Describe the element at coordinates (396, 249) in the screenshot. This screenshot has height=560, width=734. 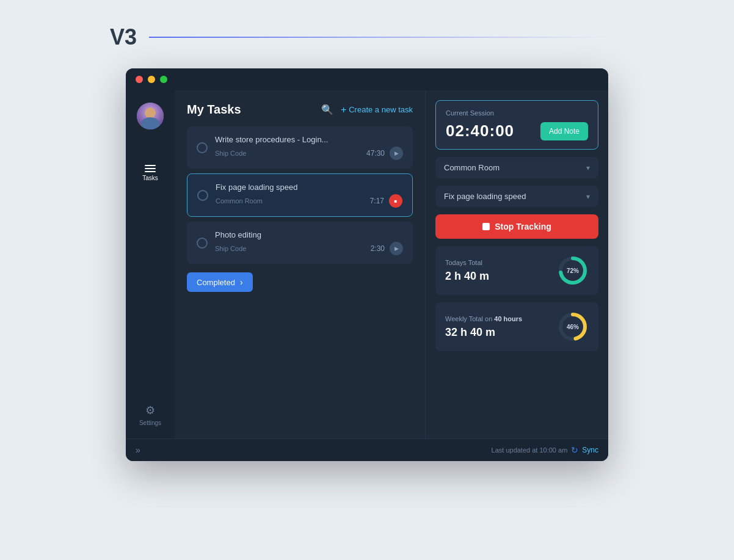
I see `play-button-3: ▶` at that location.